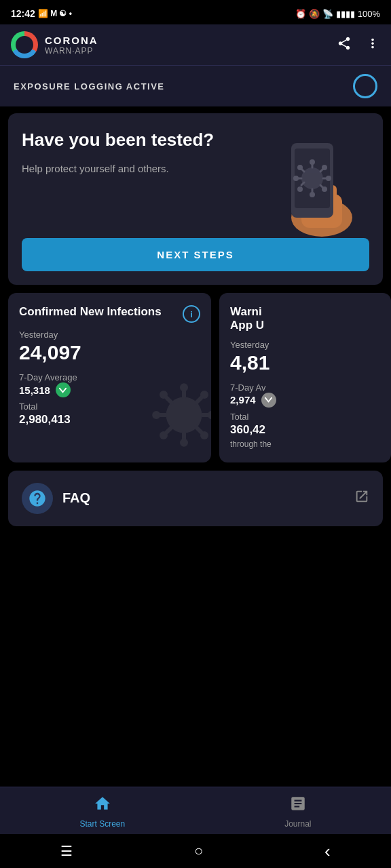  Describe the element at coordinates (307, 416) in the screenshot. I see `warning-total-label: Total` at that location.